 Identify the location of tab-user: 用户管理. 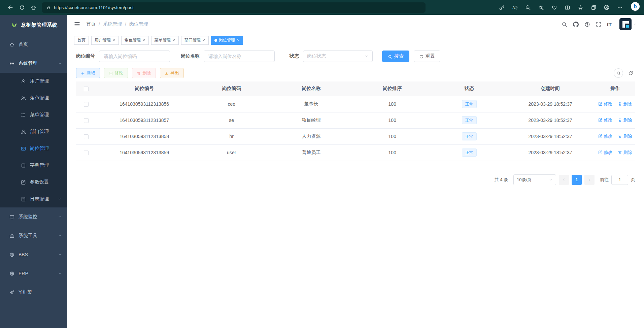
(105, 40).